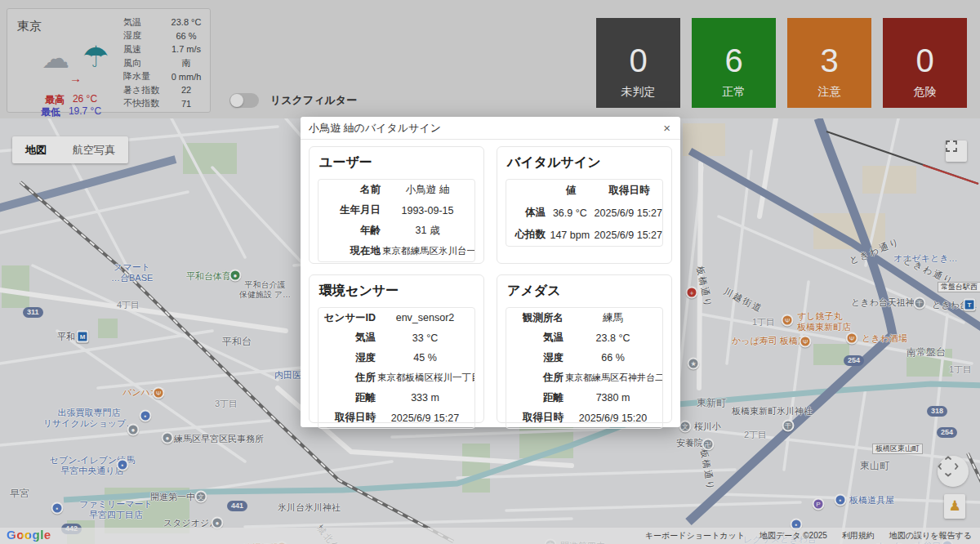  What do you see at coordinates (490, 128) in the screenshot?
I see `dialog-header: 小鳥遊 紬のバイタルサイン ×` at bounding box center [490, 128].